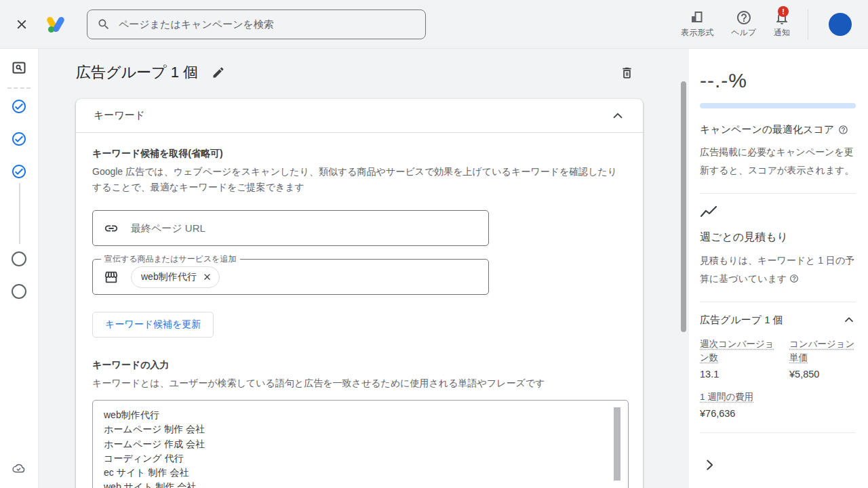 The image size is (868, 488). Describe the element at coordinates (111, 277) in the screenshot. I see `storefront-icon` at that location.